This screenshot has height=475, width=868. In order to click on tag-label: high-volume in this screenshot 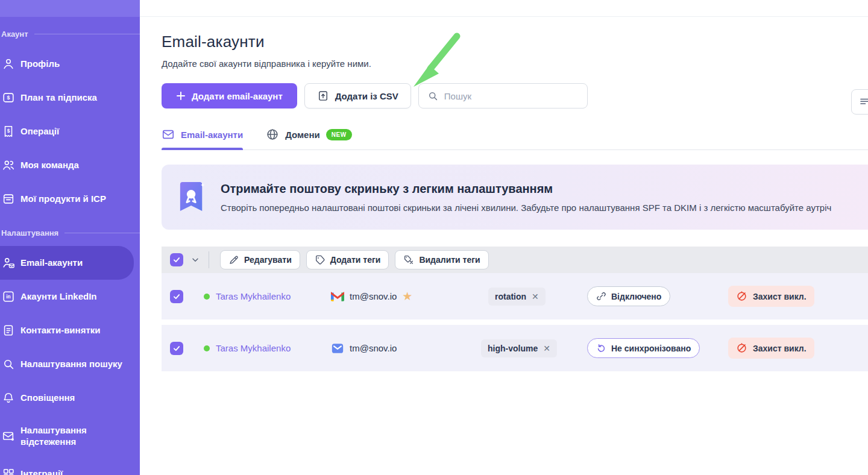, I will do `click(512, 348)`.